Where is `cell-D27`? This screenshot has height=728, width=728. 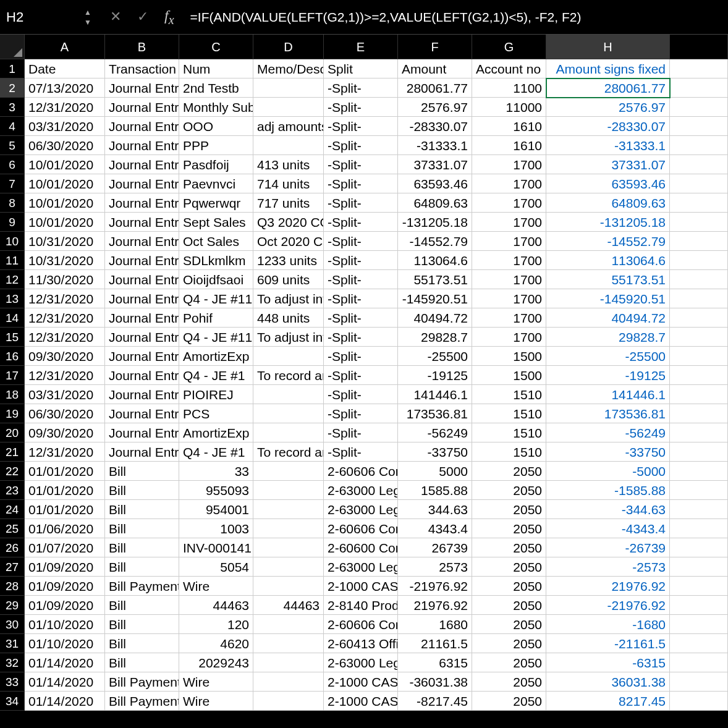 cell-D27 is located at coordinates (289, 567).